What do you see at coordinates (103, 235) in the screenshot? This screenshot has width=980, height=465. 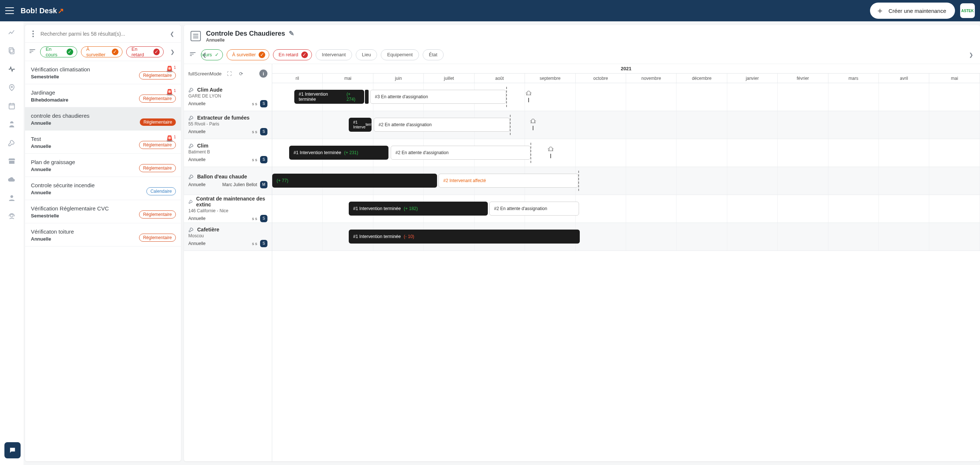 I see `list-item: Vérificaton toiture Annuelle Réglementai…` at bounding box center [103, 235].